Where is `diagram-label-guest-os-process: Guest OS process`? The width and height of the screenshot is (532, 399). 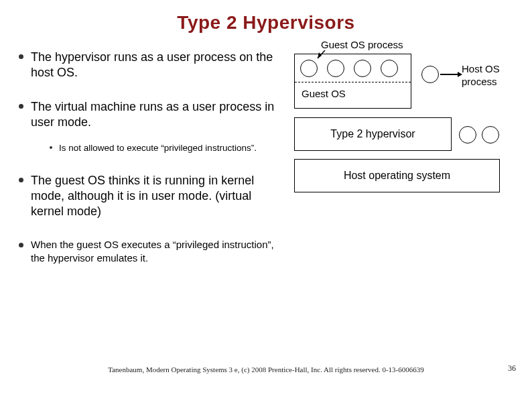
diagram-label-guest-os-process: Guest OS process is located at coordinates (362, 46).